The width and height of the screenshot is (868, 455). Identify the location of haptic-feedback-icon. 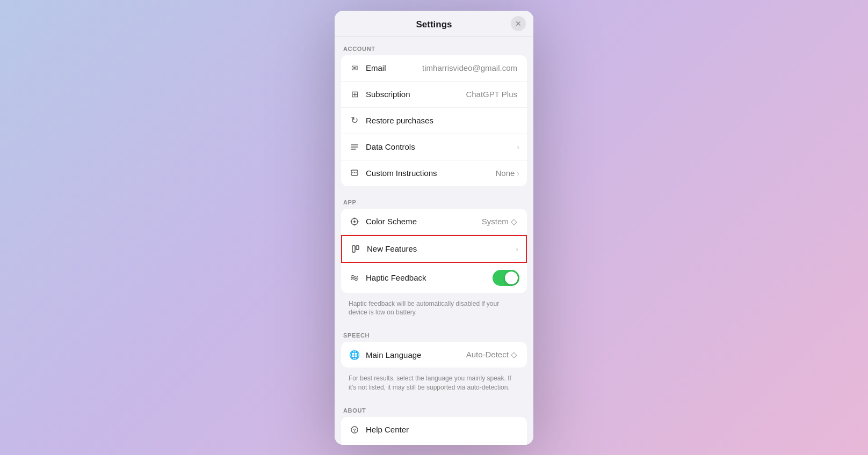
(355, 278).